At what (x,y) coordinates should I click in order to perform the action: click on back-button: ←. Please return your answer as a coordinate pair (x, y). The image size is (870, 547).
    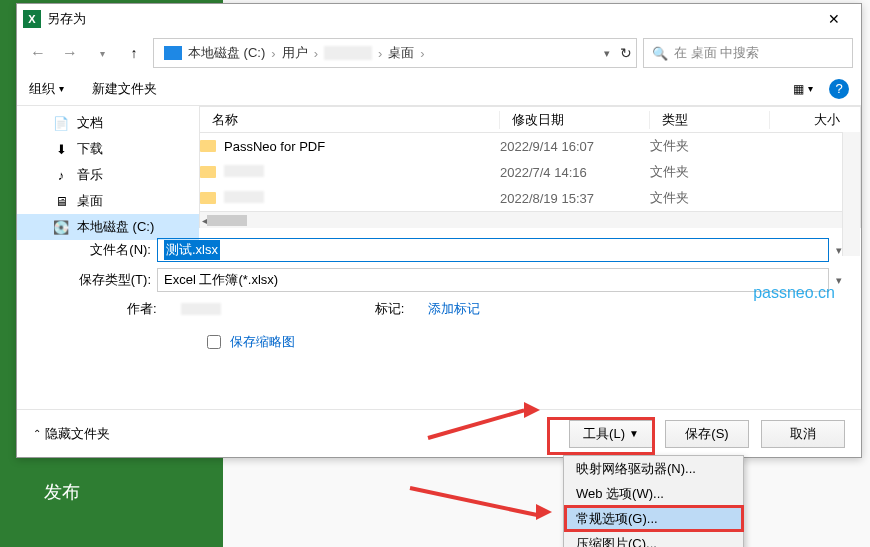
    Looking at the image, I should click on (38, 53).